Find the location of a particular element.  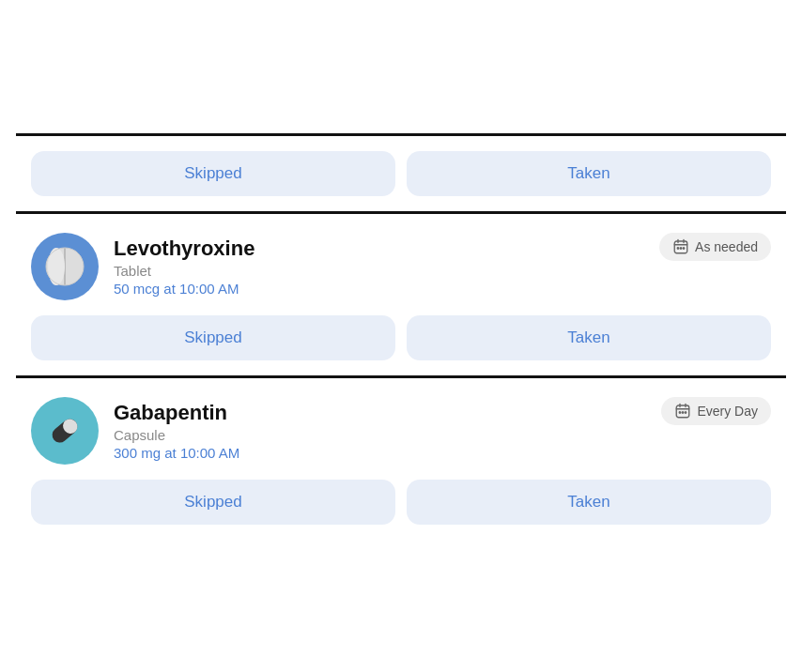

gabapentin-dose: 300 mg at 10:00 AM is located at coordinates (177, 452).